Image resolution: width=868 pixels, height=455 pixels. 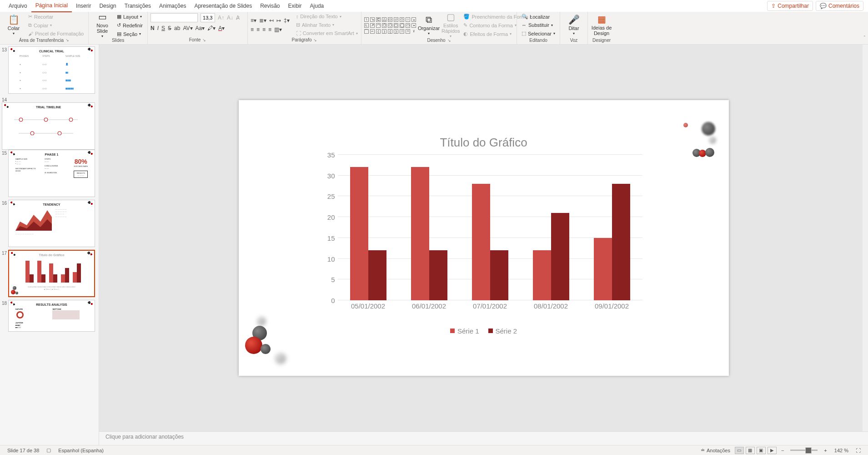 I want to click on menu-pagina-inicial: Página Inicial, so click(x=52, y=6).